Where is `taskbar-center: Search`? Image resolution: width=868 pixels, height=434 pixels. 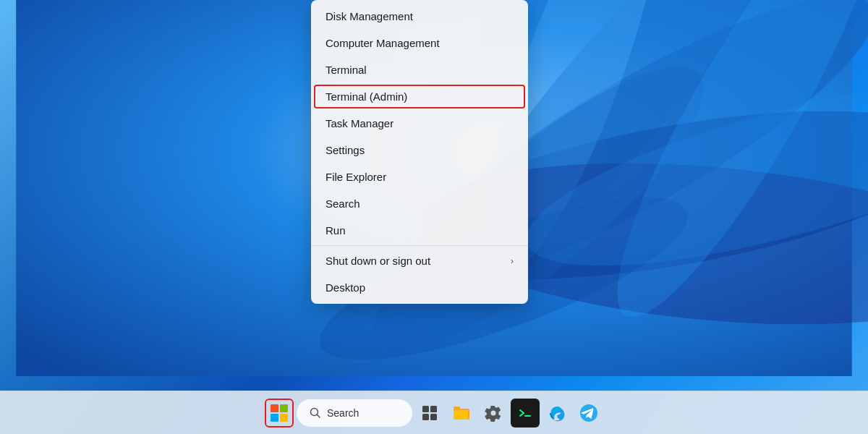 taskbar-center: Search is located at coordinates (434, 413).